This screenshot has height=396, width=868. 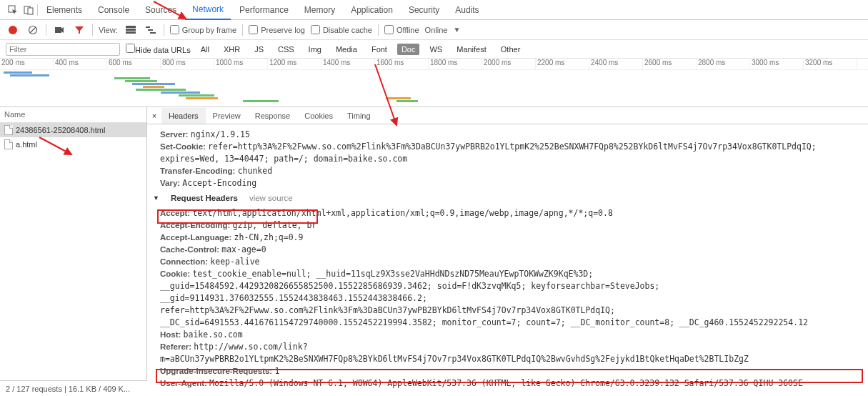 What do you see at coordinates (511, 49) in the screenshot?
I see `type-other: Other` at bounding box center [511, 49].